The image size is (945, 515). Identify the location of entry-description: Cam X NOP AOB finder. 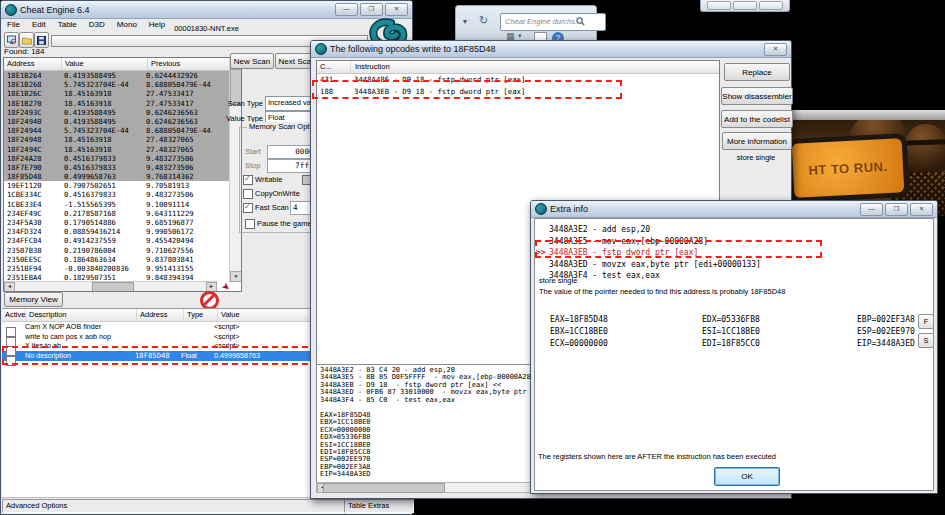
(80, 327).